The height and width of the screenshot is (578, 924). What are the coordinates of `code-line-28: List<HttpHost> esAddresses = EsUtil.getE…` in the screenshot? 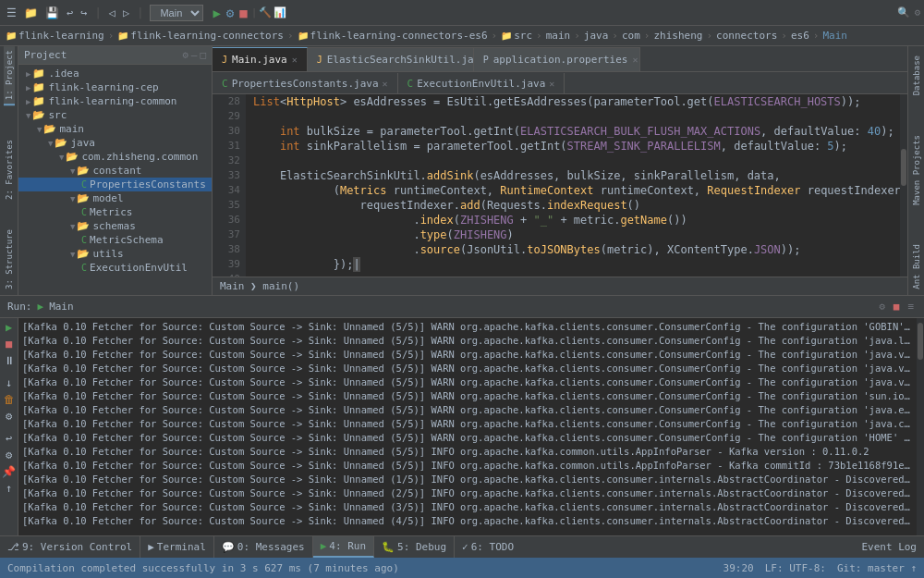 It's located at (573, 102).